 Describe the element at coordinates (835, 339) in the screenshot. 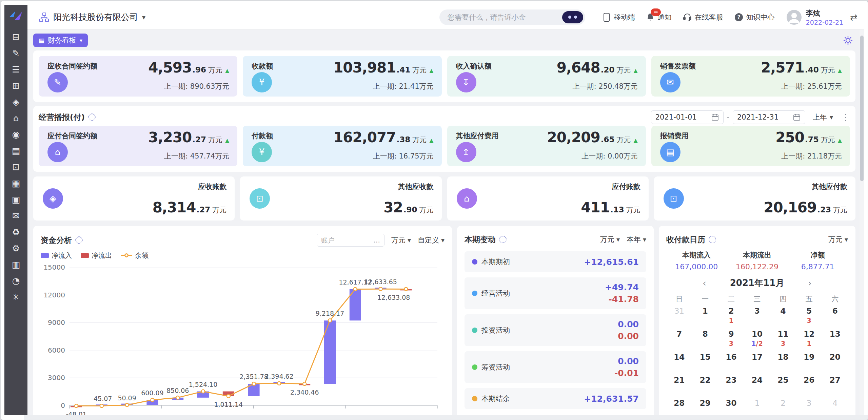

I see `calendar-day-13: 13` at that location.